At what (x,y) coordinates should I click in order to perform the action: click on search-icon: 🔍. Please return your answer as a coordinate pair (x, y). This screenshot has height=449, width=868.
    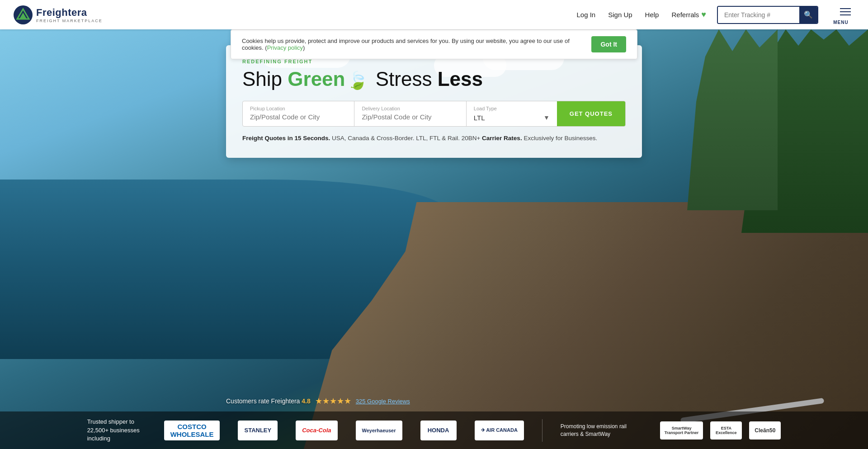
    Looking at the image, I should click on (808, 14).